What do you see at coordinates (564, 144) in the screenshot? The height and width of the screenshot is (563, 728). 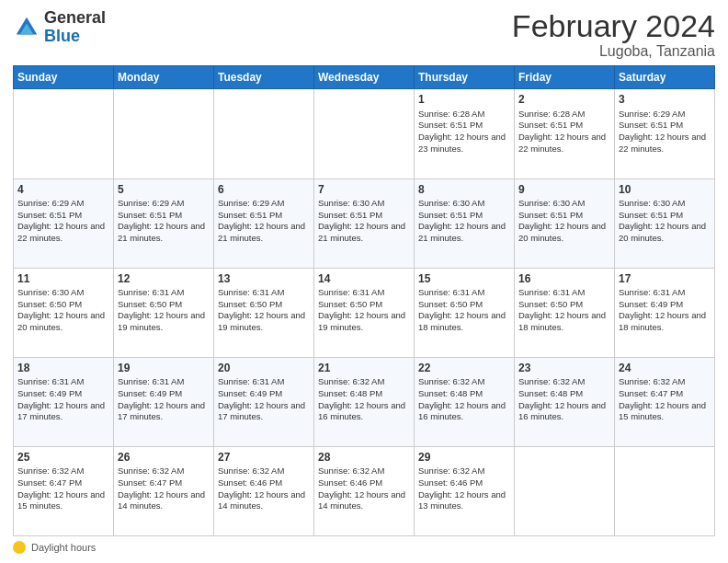 I see `day-info-line: Daylight: 12 hours and 22 minutes.` at bounding box center [564, 144].